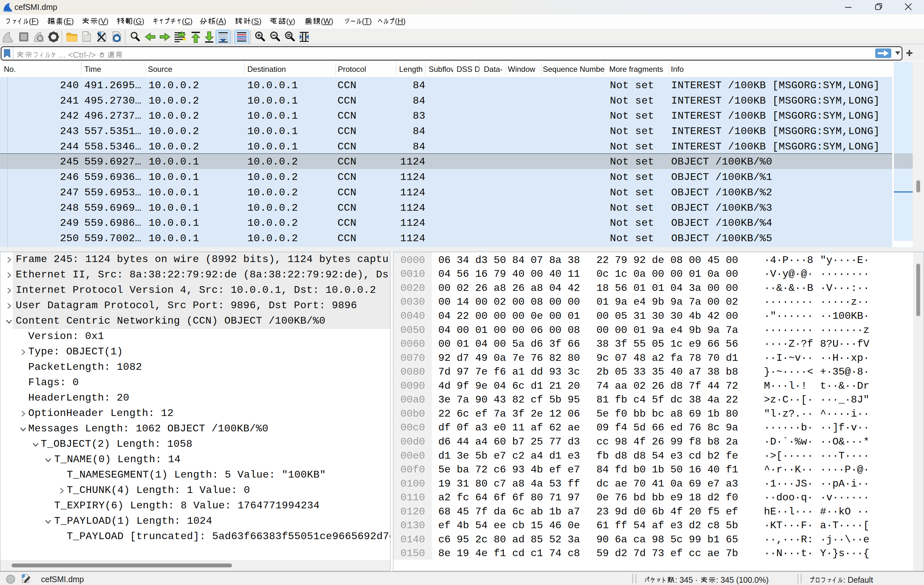  Describe the element at coordinates (87, 40) in the screenshot. I see `svg-text: 0111` at that location.